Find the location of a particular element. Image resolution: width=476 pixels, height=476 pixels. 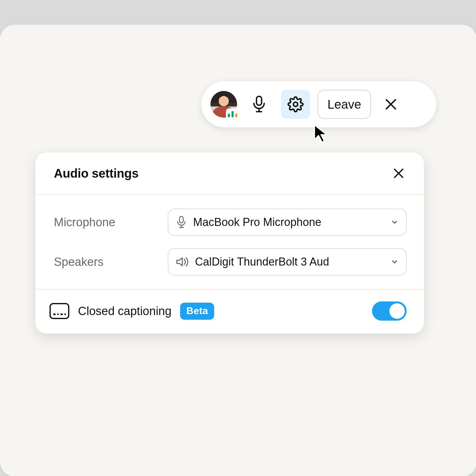

speakers-select: CalDigit ThunderBolt 3 Aud is located at coordinates (287, 262).